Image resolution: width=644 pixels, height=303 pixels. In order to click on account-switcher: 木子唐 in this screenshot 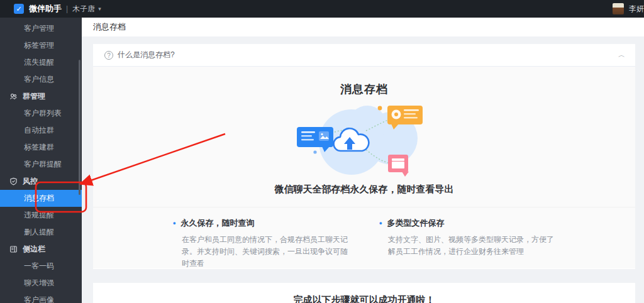, I will do `click(84, 9)`.